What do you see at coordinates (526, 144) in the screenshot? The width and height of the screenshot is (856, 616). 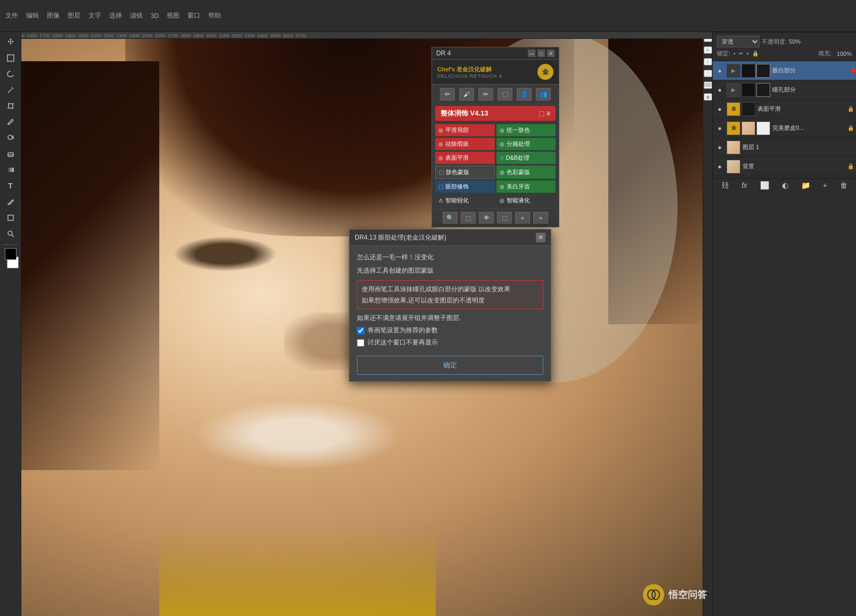 I see `dr4-freq-separate-btn: ◎ 分频处理` at bounding box center [526, 144].